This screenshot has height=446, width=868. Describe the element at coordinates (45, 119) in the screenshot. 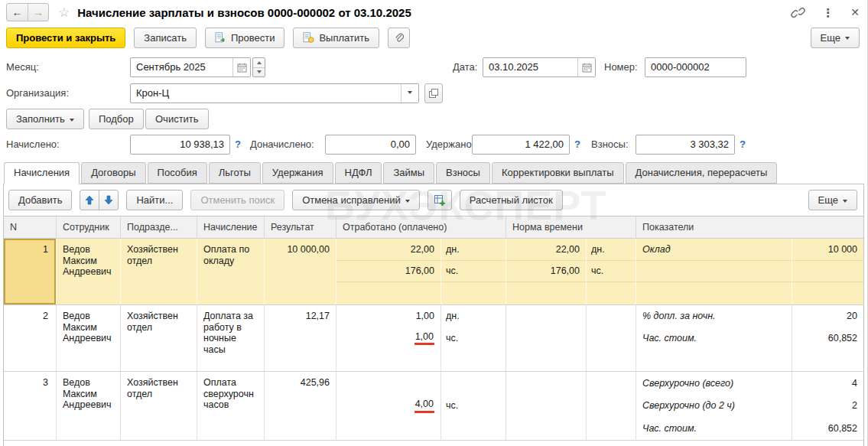

I see `fill-button: Заполнить` at that location.